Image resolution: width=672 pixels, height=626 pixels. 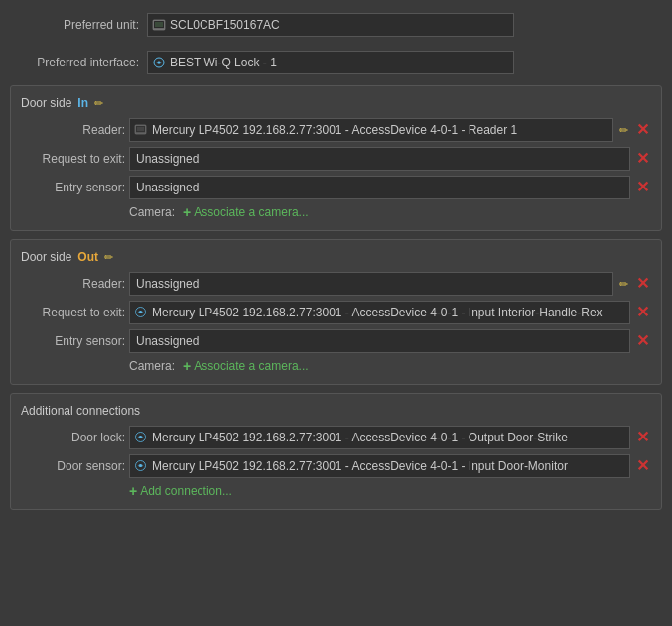 I want to click on preferred-interface-select: BEST Wi-Q Lock - 1, so click(x=331, y=63).